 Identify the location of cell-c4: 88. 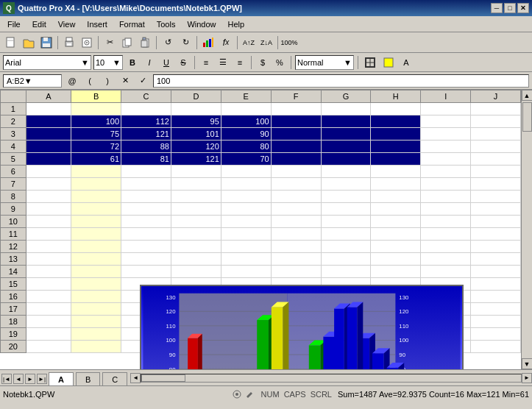
(146, 147).